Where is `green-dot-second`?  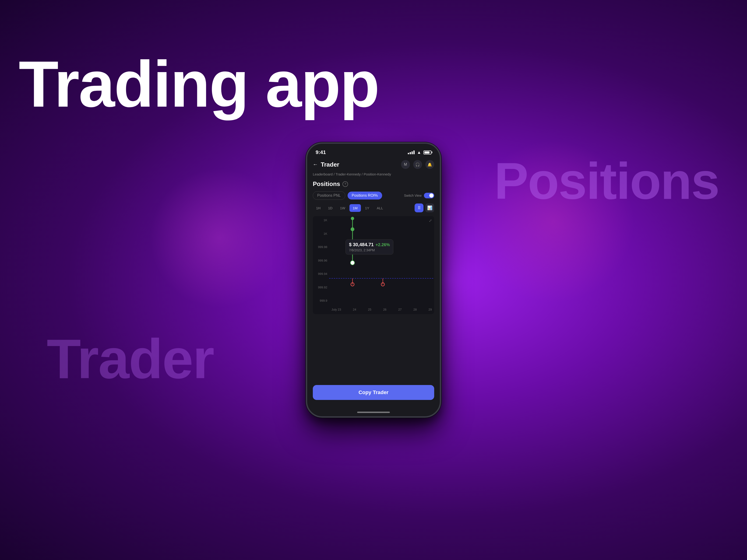
green-dot-second is located at coordinates (353, 229).